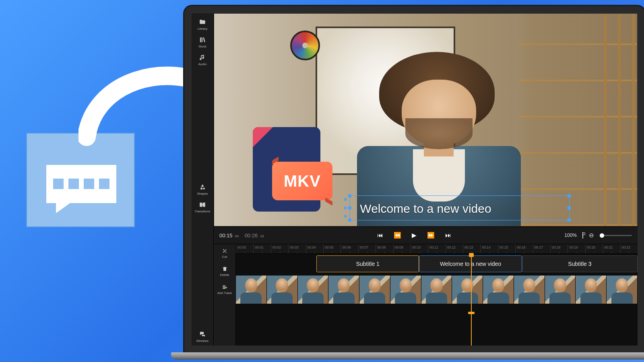 The height and width of the screenshot is (362, 644). Describe the element at coordinates (225, 295) in the screenshot. I see `timeline-tools: Cut Delete Add Track` at that location.